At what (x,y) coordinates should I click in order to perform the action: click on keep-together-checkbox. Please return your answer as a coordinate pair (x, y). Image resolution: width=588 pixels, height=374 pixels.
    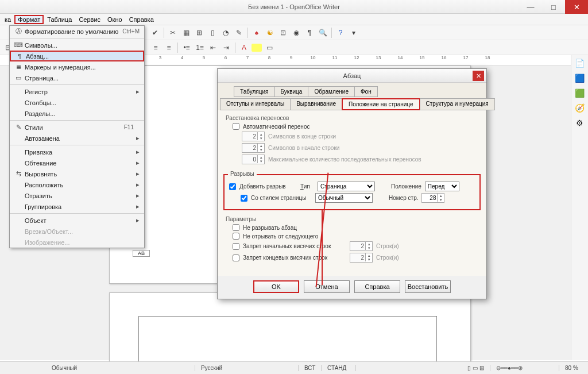
    Looking at the image, I should click on (236, 228).